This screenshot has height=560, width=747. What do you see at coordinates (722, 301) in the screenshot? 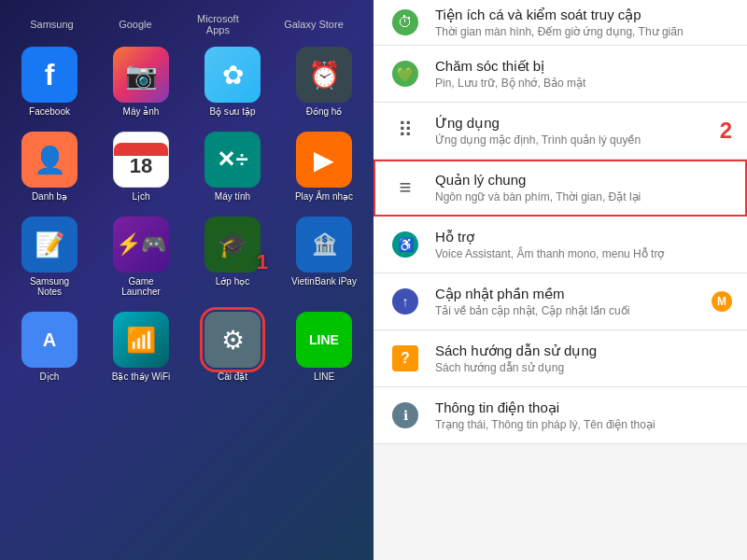
I see `m-badge: M` at bounding box center [722, 301].